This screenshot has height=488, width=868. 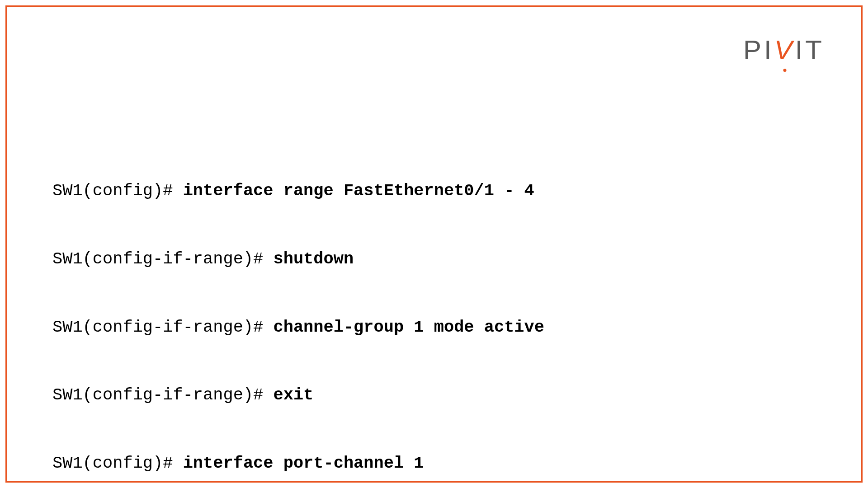 What do you see at coordinates (304, 463) in the screenshot?
I see `cli-command: interface port-channel 1` at bounding box center [304, 463].